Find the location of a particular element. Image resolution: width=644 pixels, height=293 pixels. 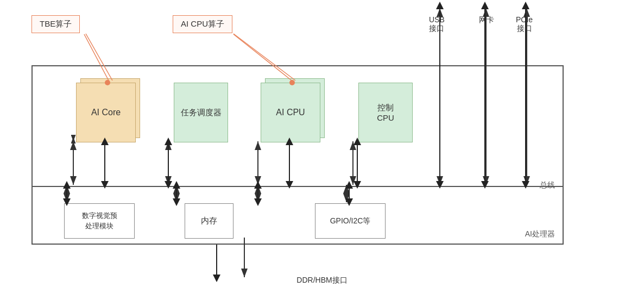

gpio-text: GPIO/I2C等 is located at coordinates (351, 221).